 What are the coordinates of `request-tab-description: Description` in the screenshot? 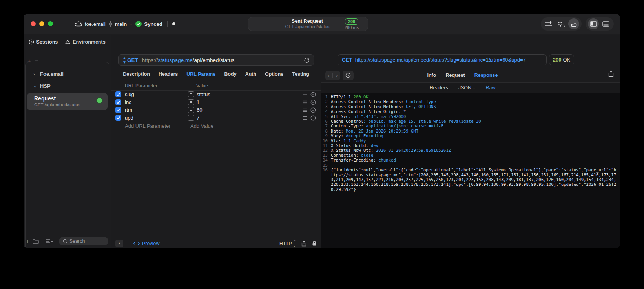 It's located at (137, 74).